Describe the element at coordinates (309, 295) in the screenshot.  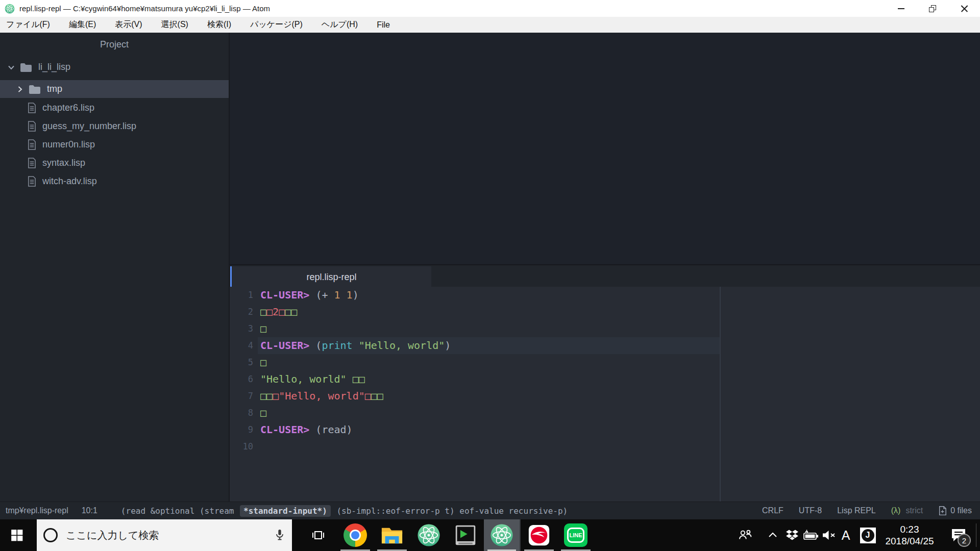
I see `code-text: CL-USER> (+ 1 1)` at that location.